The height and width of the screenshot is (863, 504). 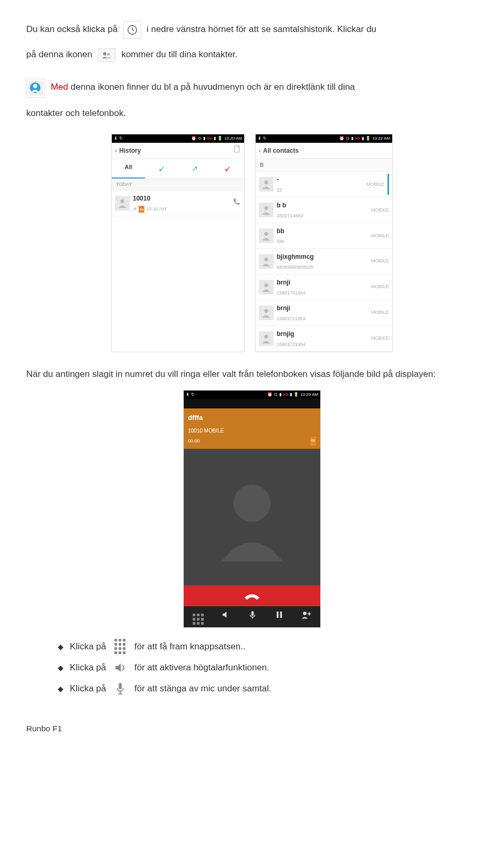 What do you see at coordinates (237, 204) in the screenshot?
I see `phone-icon` at bounding box center [237, 204].